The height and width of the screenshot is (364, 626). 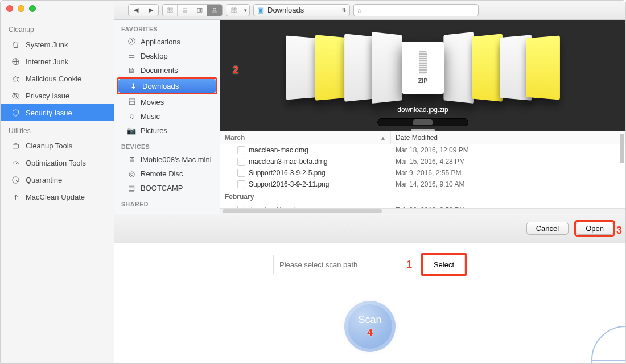 I want to click on scan-button: Scan 4, so click(x=370, y=326).